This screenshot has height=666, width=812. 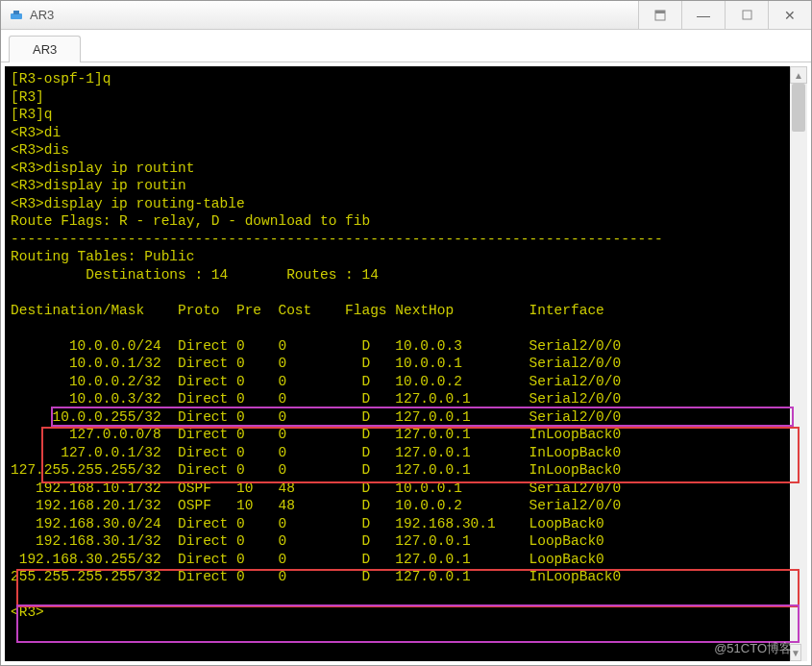 What do you see at coordinates (799, 108) in the screenshot?
I see `scroll-thumb` at bounding box center [799, 108].